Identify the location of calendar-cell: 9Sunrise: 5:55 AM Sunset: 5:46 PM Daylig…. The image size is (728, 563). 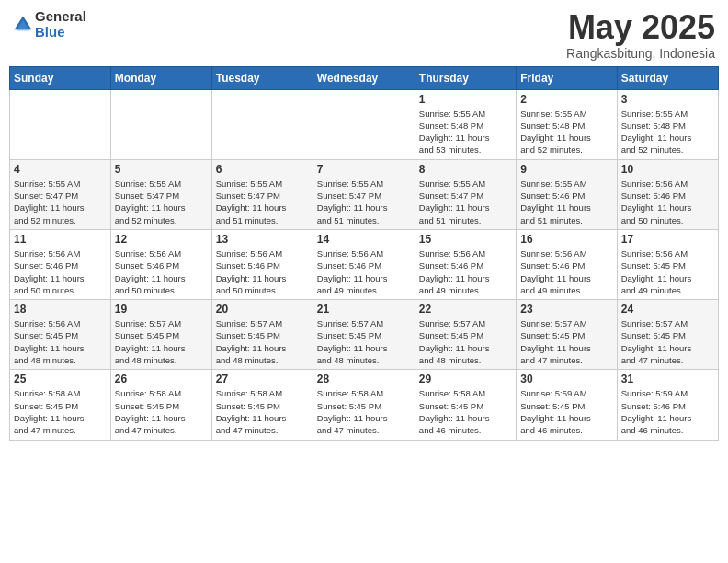
(566, 194).